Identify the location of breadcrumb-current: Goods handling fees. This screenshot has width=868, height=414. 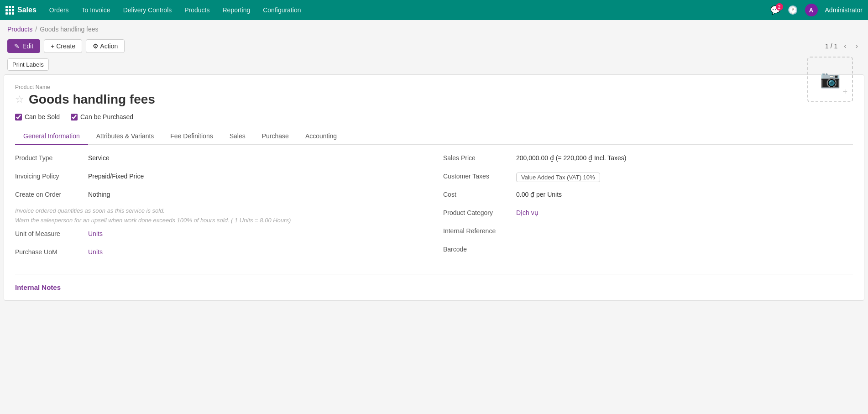
(69, 29).